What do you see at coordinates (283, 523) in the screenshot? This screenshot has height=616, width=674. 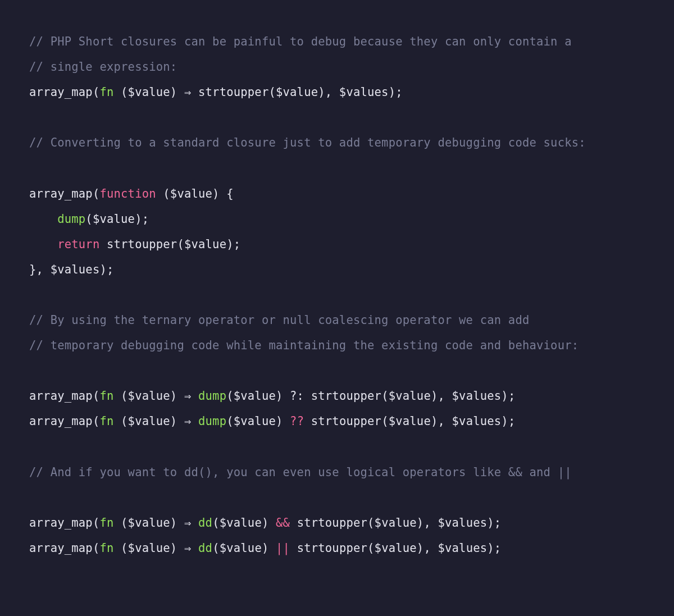 I see `token: &&` at bounding box center [283, 523].